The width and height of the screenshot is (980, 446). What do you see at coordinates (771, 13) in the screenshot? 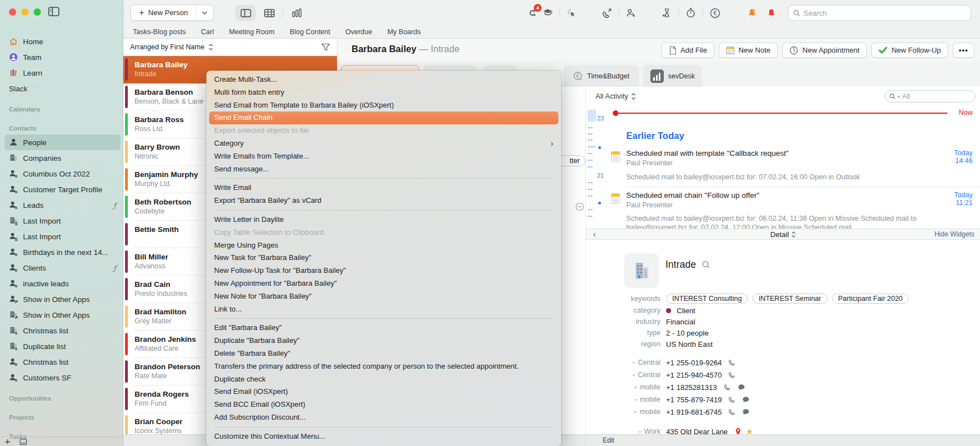
I see `alert-bell-icon` at bounding box center [771, 13].